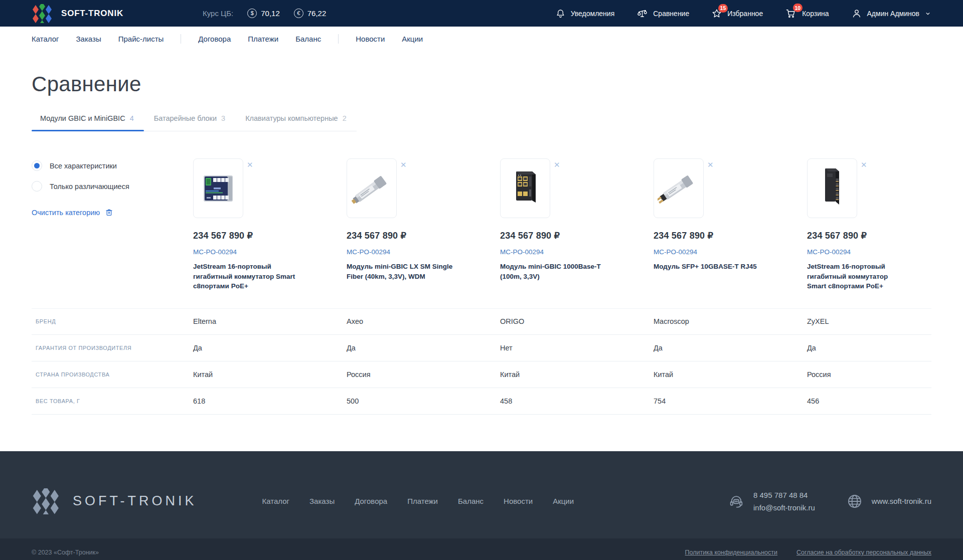  What do you see at coordinates (270, 13) in the screenshot?
I see `usd-value: 70,12` at bounding box center [270, 13].